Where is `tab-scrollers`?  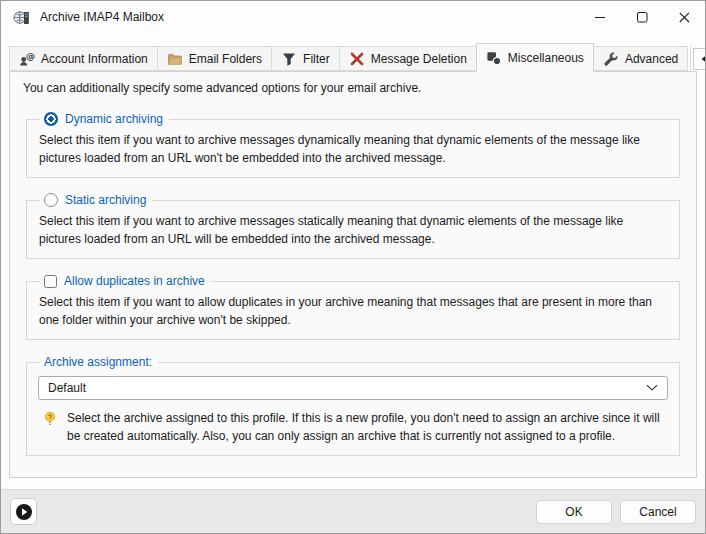
tab-scrollers is located at coordinates (700, 59).